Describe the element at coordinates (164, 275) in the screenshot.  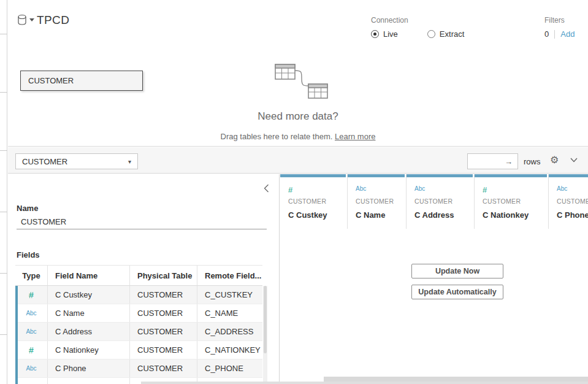
I see `col-header-physical-table: Physical Table` at that location.